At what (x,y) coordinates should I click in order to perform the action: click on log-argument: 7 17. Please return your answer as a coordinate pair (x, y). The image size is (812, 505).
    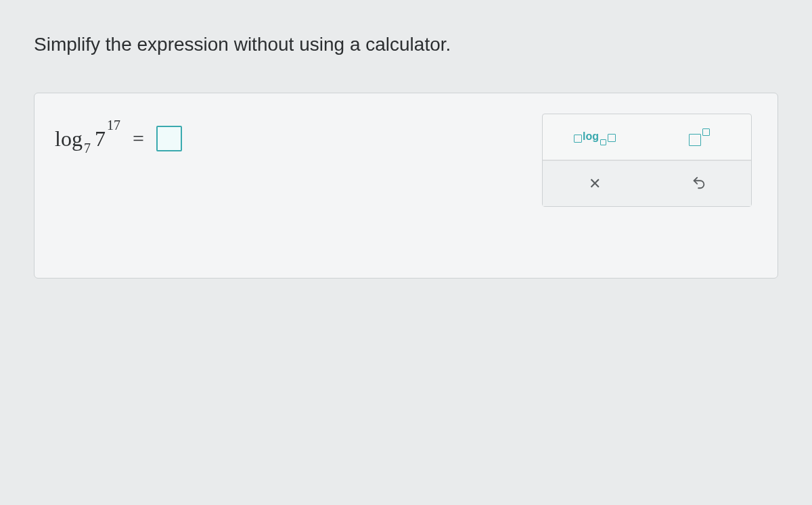
    Looking at the image, I should click on (108, 139).